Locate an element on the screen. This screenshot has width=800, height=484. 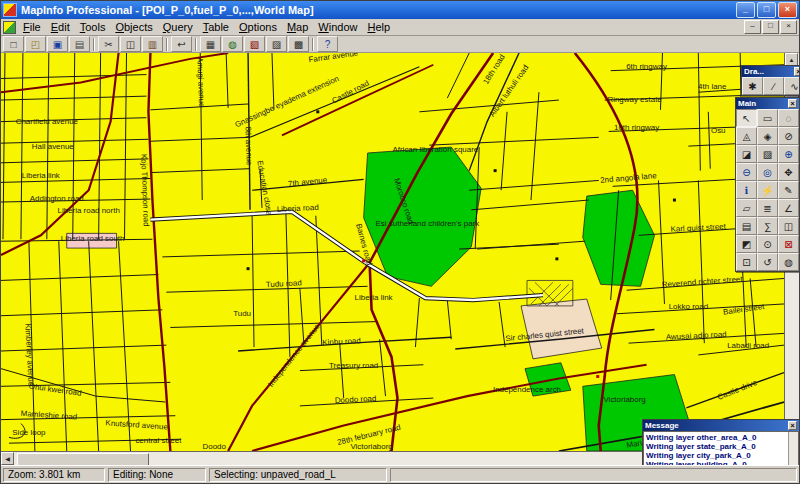
standard-toolbar: □◰▣▤✂◫▥↩▦◍▧▨▩? is located at coordinates (400, 44).